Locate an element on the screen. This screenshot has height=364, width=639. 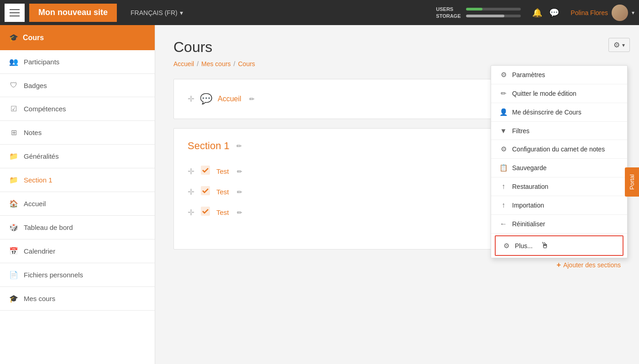
breadcrumb-cours: Cours is located at coordinates (246, 64).